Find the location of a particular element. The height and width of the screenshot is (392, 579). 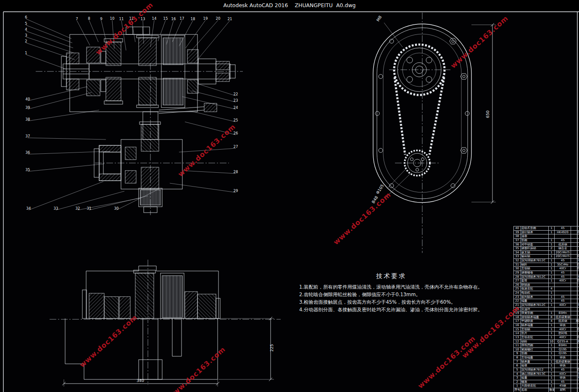

bom-row: 15主动轴140CrGBT1096 is located at coordinates (546, 329).